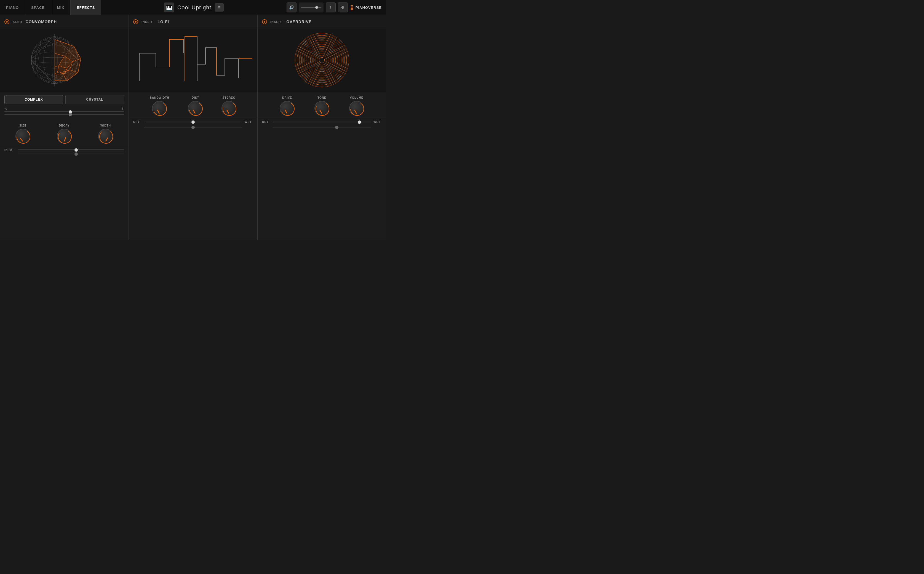  I want to click on lofi-knobs: BANDWIDTH DIST STEREO, so click(193, 105).